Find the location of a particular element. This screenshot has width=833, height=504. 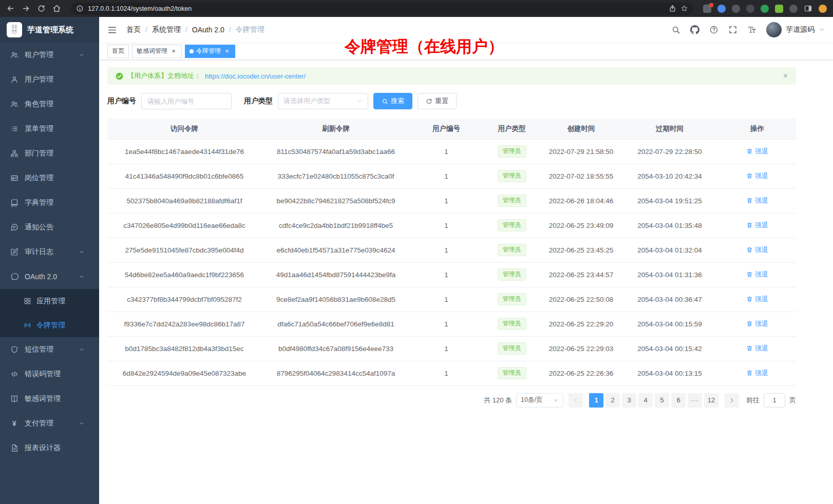

url-bar: 127.0.0.1:1024/system/oauth2/token is located at coordinates (382, 9).